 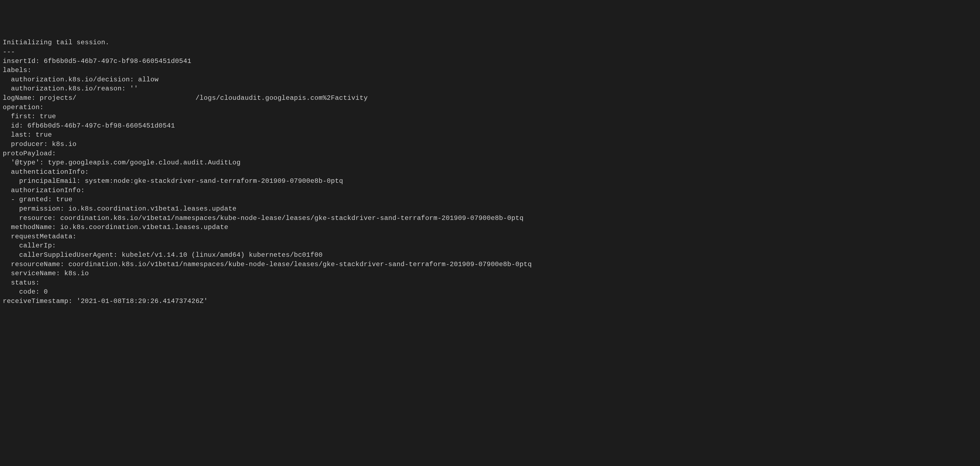 I want to click on log-line: resourceName: coordination.k8s.io/v1beta…, so click(x=267, y=265).